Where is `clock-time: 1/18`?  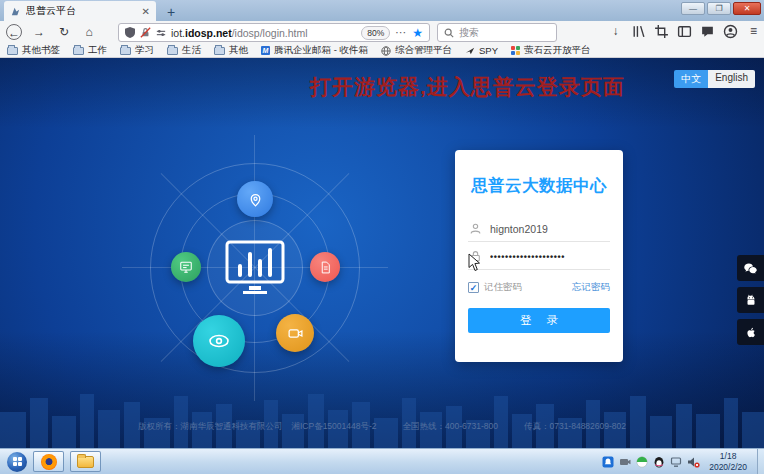 clock-time: 1/18 is located at coordinates (728, 456).